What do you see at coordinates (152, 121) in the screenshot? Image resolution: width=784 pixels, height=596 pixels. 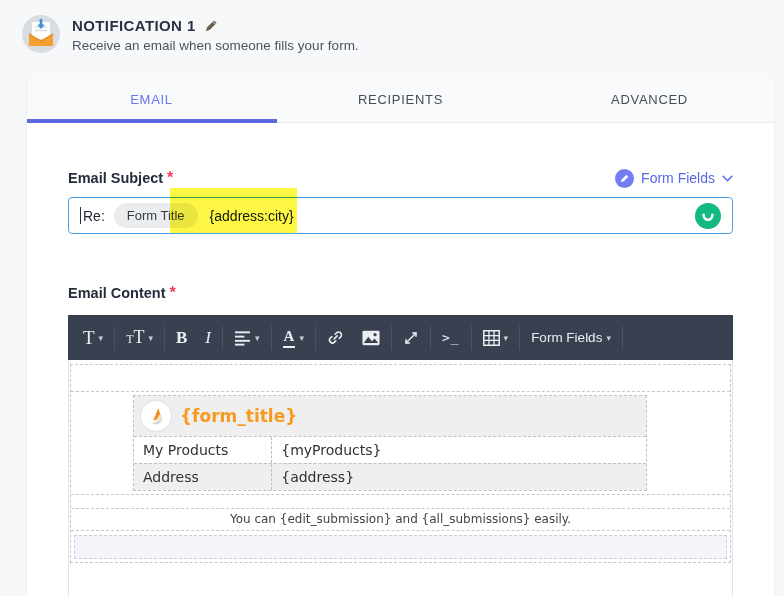 I see `active-tab-underline` at bounding box center [152, 121].